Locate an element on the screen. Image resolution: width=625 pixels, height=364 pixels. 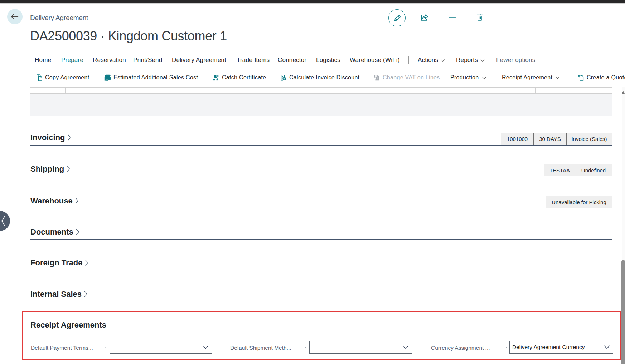
grid-footer-area is located at coordinates (321, 105).